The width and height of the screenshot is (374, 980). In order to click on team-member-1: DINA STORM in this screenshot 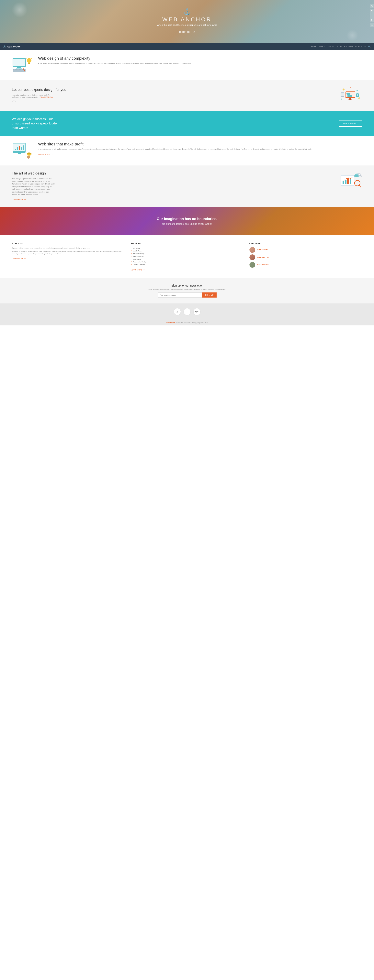, I will do `click(306, 250)`.